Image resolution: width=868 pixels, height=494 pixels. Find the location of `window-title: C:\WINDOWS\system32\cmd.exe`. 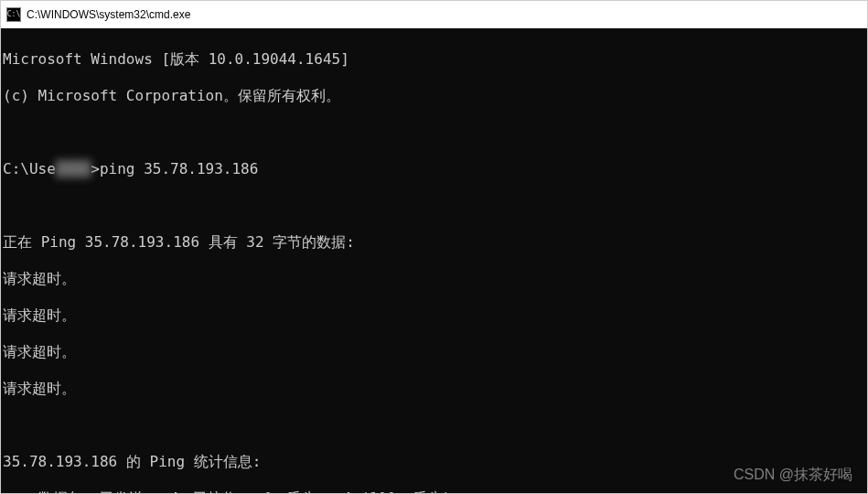

window-title: C:\WINDOWS\system32\cmd.exe is located at coordinates (108, 15).